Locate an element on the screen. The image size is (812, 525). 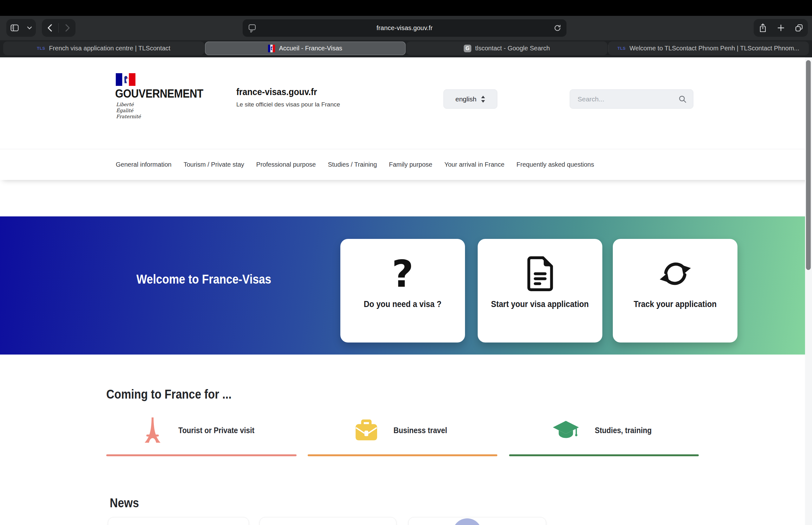
do-you-need-a-visa-card: ? Do you need a visa ? is located at coordinates (403, 291).